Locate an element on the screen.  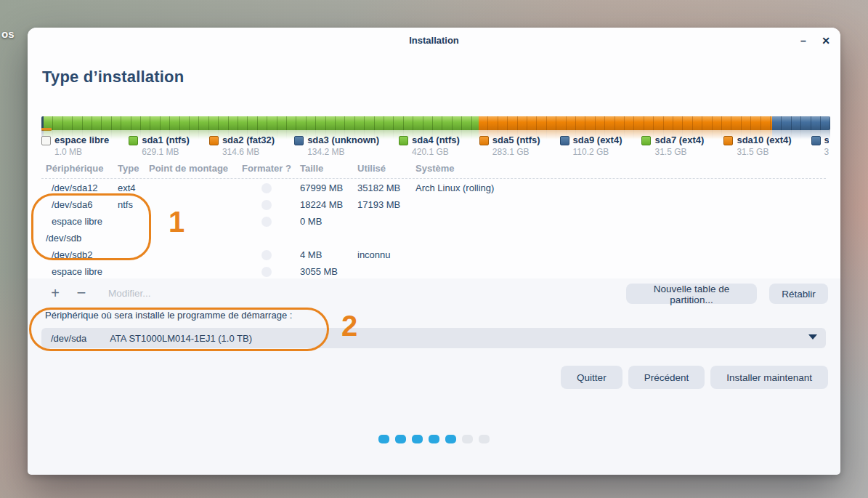
column-header: Formater ? is located at coordinates (271, 170).